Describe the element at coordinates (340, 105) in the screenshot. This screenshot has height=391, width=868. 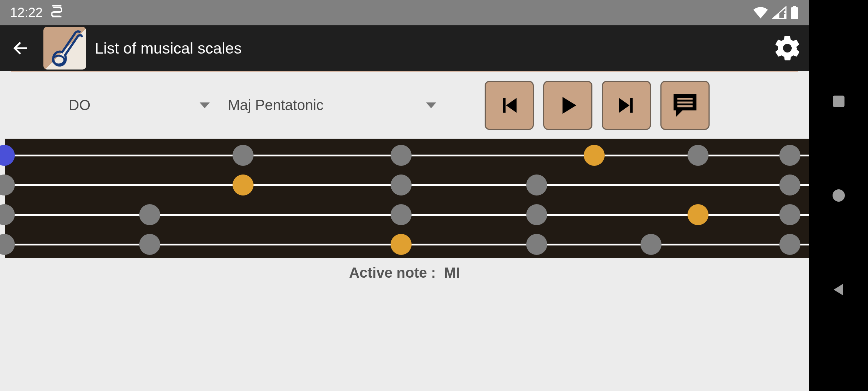
I see `scale-select: Maj Pentatonic` at that location.